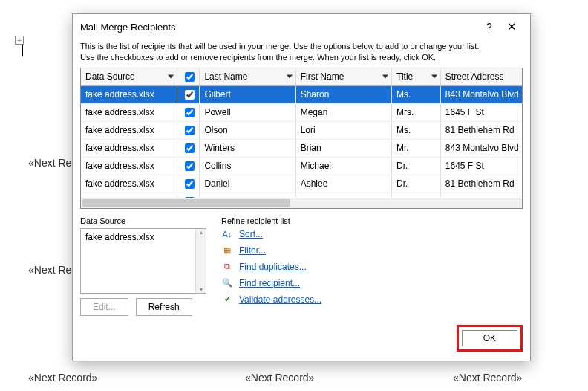 This screenshot has width=588, height=391. What do you see at coordinates (416, 77) in the screenshot?
I see `col-header-title: Title` at bounding box center [416, 77].